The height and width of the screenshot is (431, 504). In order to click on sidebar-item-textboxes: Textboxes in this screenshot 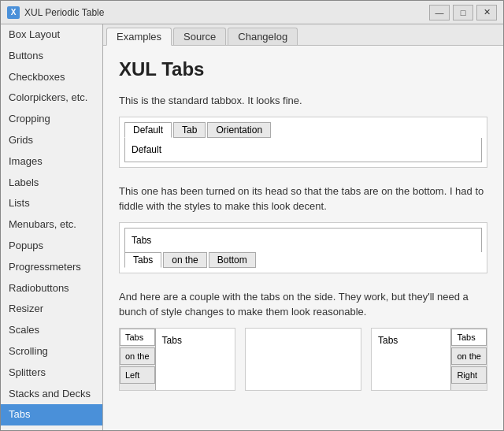, I will do `click(52, 428)`.